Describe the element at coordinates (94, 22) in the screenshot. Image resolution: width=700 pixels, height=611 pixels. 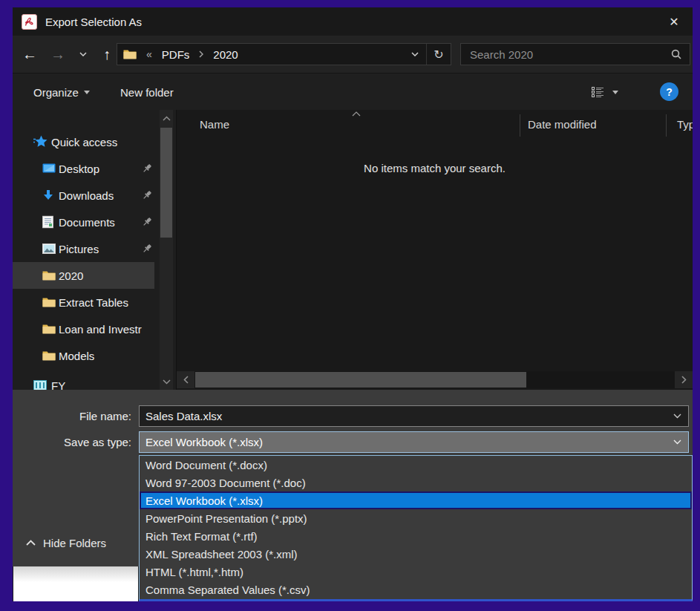
I see `window-title: Export Selection As` at that location.